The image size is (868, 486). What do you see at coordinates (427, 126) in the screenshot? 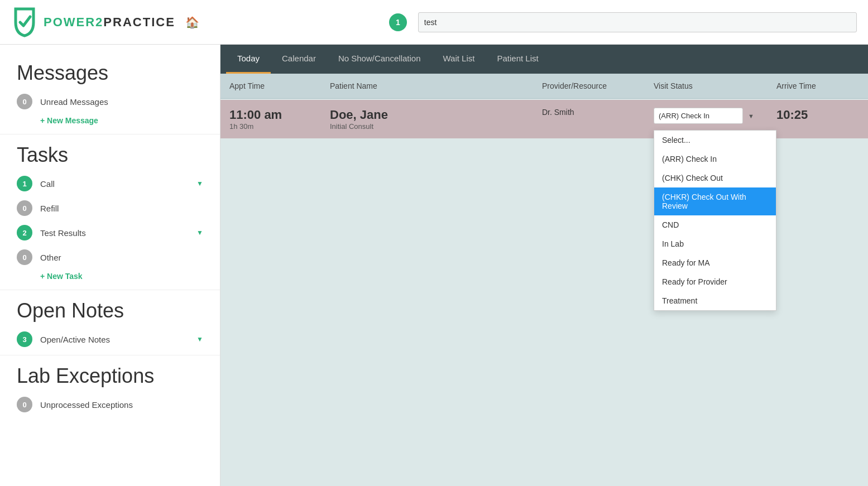
I see `patient-type-value: Initial Consult` at bounding box center [427, 126].